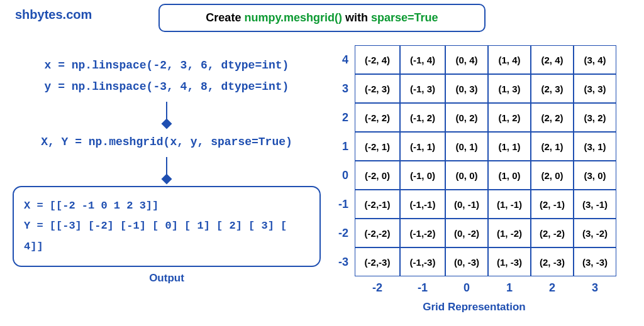  What do you see at coordinates (293, 18) in the screenshot?
I see `title-func: numpy.meshgrid()` at bounding box center [293, 18].